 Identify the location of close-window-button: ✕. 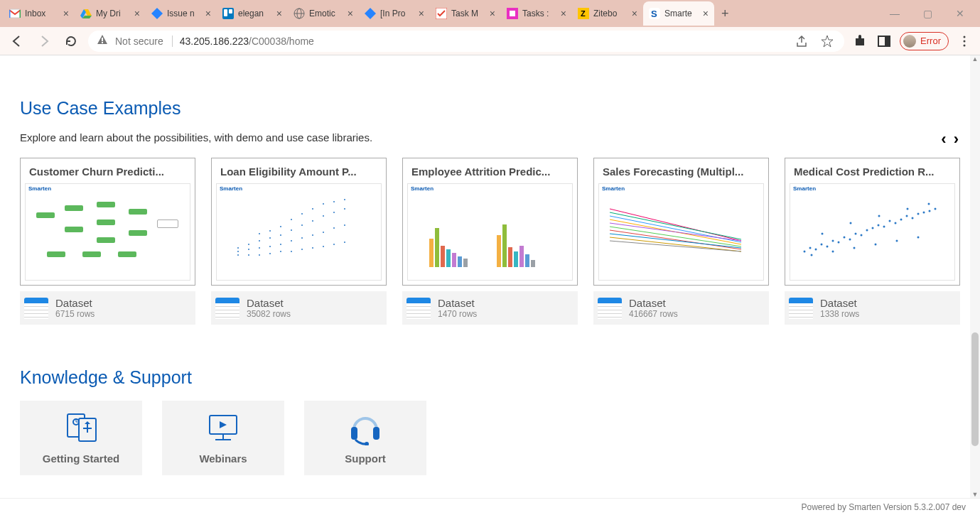
(960, 13).